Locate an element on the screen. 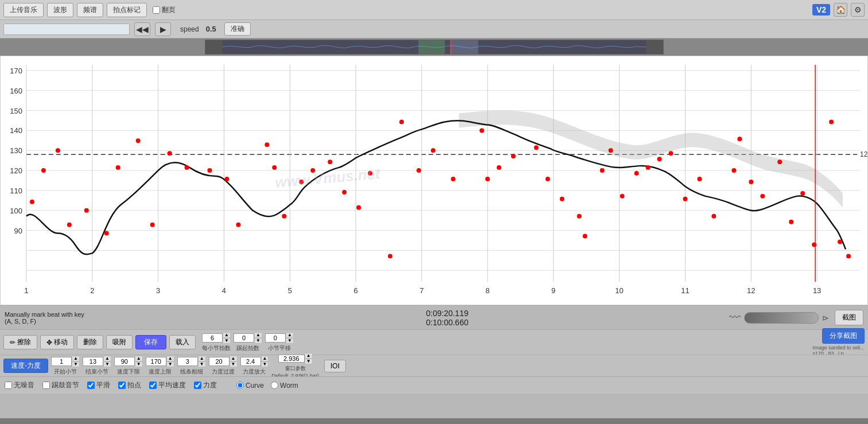  start-beat-input is located at coordinates (244, 338).